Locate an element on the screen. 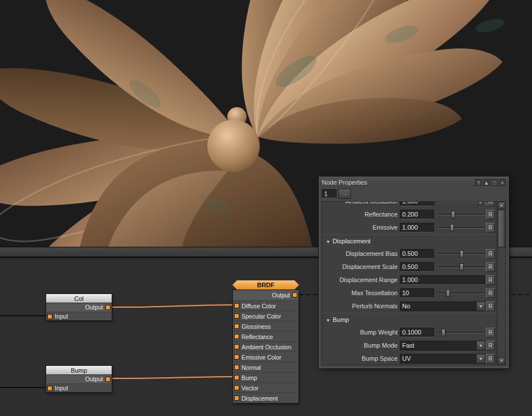 The image size is (532, 416). property-label: Bump Mode is located at coordinates (360, 345).